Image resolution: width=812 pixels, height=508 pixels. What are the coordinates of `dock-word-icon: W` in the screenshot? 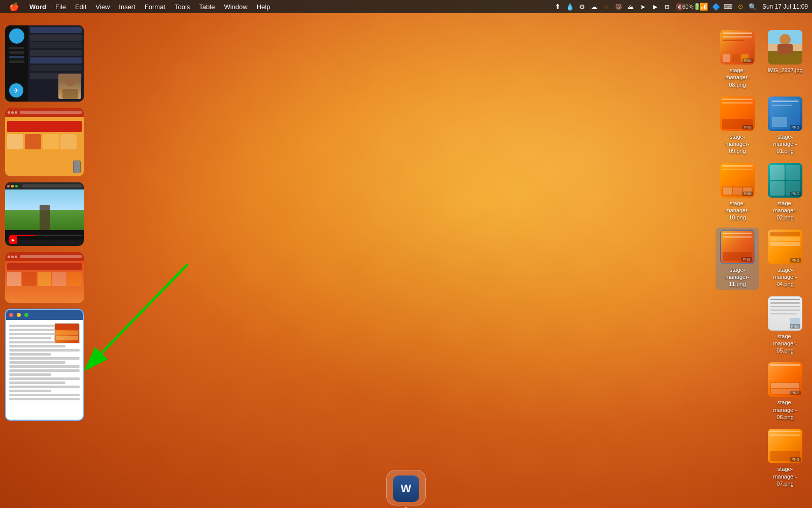 It's located at (406, 489).